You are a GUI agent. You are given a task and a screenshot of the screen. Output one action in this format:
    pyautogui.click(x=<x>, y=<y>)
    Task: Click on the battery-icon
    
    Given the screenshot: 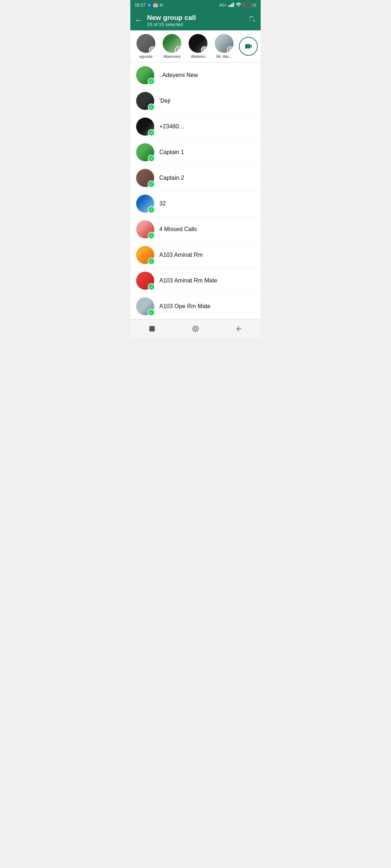 What is the action you would take?
    pyautogui.click(x=247, y=5)
    